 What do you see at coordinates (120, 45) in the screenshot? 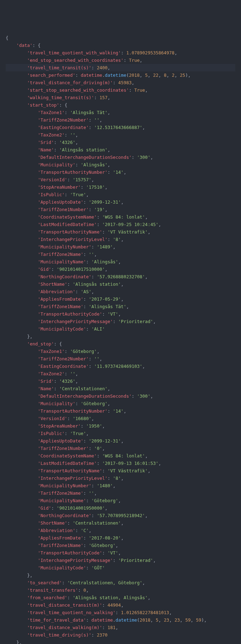
I see `code-line: 'data': {` at bounding box center [120, 45].